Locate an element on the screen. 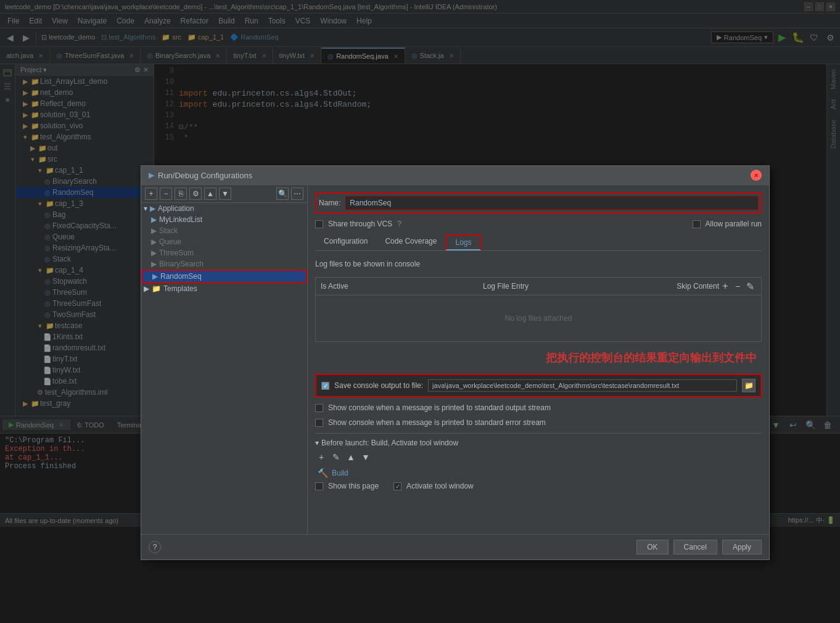 This screenshot has width=840, height=623. logs-table-header: Is Active Log File Entry Skip Content + … is located at coordinates (538, 286).